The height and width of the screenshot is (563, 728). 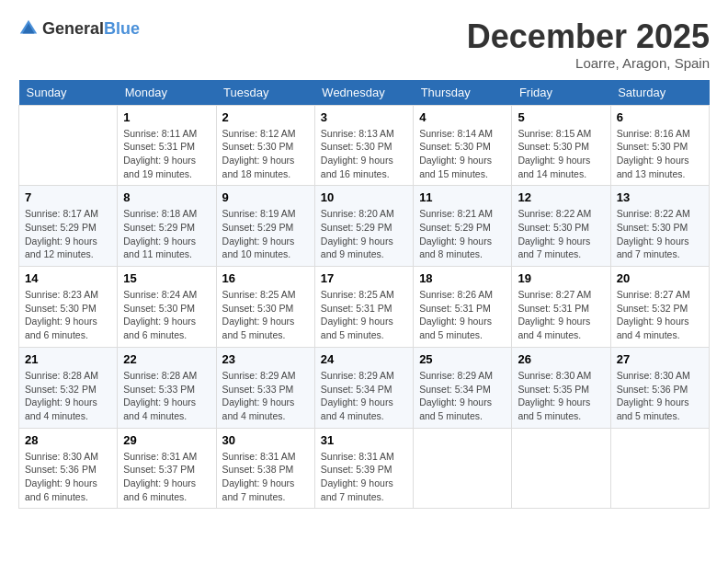 I want to click on day-info: Sunrise: 8:19 AMSunset: 5:29 PMDaylight:…, so click(x=266, y=234).